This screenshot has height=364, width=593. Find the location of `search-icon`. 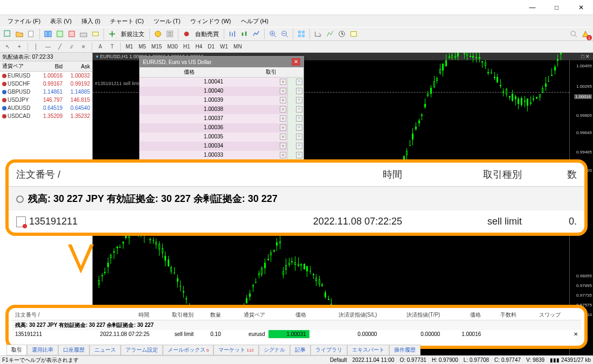

search-icon is located at coordinates (574, 34).